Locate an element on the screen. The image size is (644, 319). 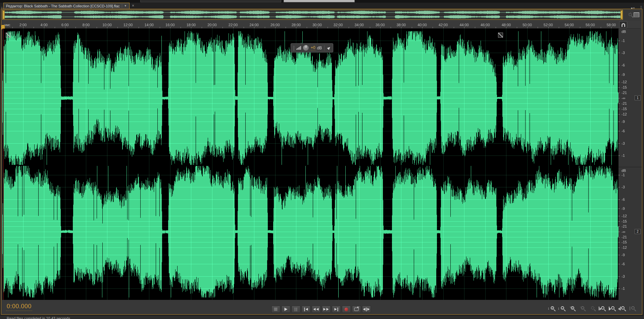
gain-knob is located at coordinates (306, 48).